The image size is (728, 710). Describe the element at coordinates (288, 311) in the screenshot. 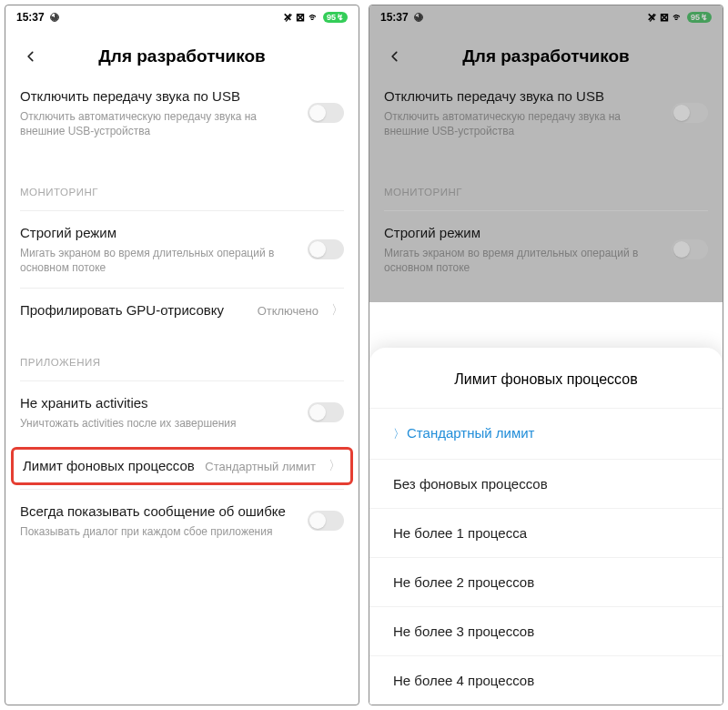

I see `row-value: Отключено` at that location.